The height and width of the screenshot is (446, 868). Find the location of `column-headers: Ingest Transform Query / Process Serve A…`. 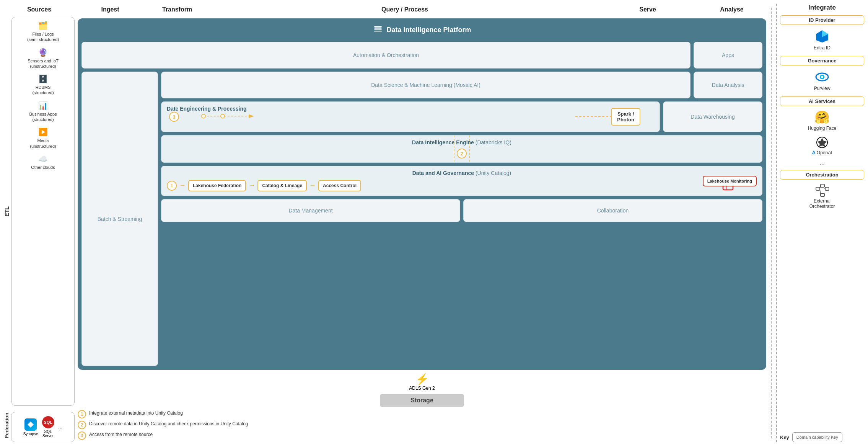

column-headers: Ingest Transform Query / Process Serve A… is located at coordinates (422, 10).